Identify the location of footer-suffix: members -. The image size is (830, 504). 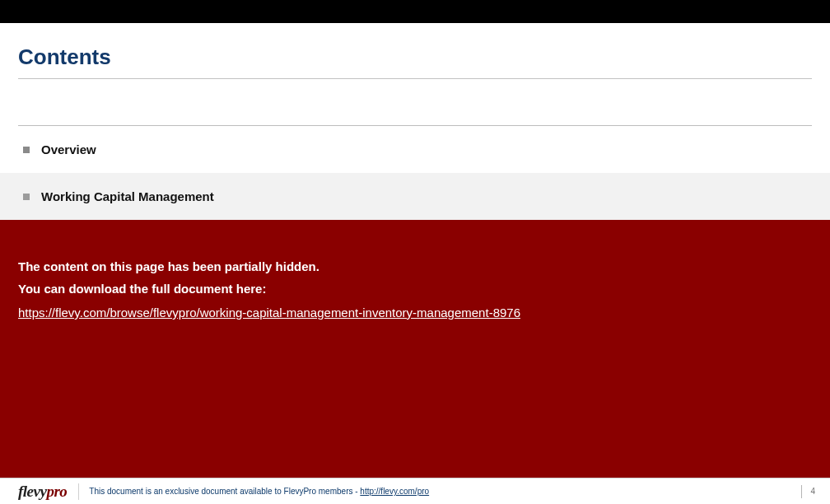
(338, 491).